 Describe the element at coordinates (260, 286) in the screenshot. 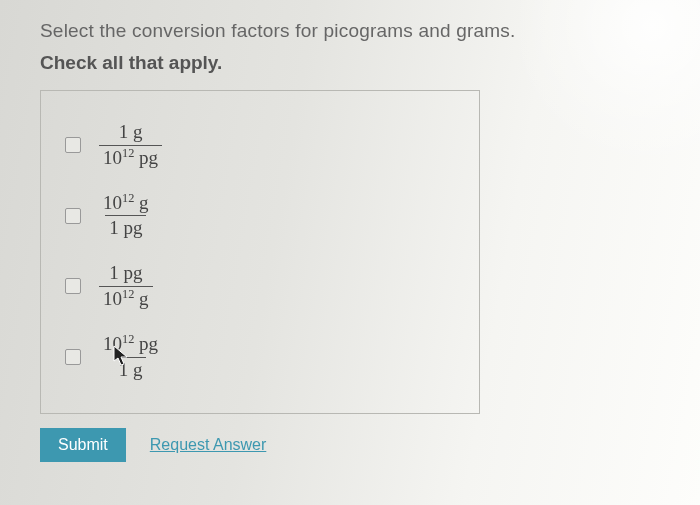

I see `option-row: 1 pg 1012 g` at that location.